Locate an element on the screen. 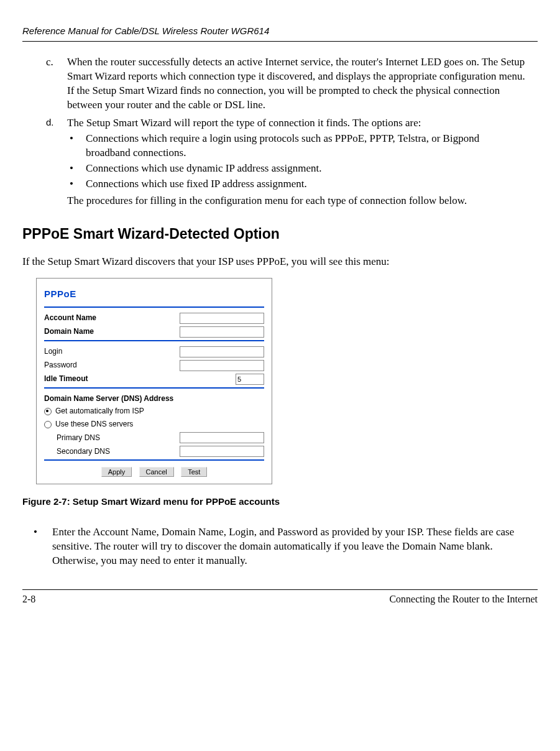 This screenshot has width=560, height=751. cancel-button: Cancel is located at coordinates (157, 472).